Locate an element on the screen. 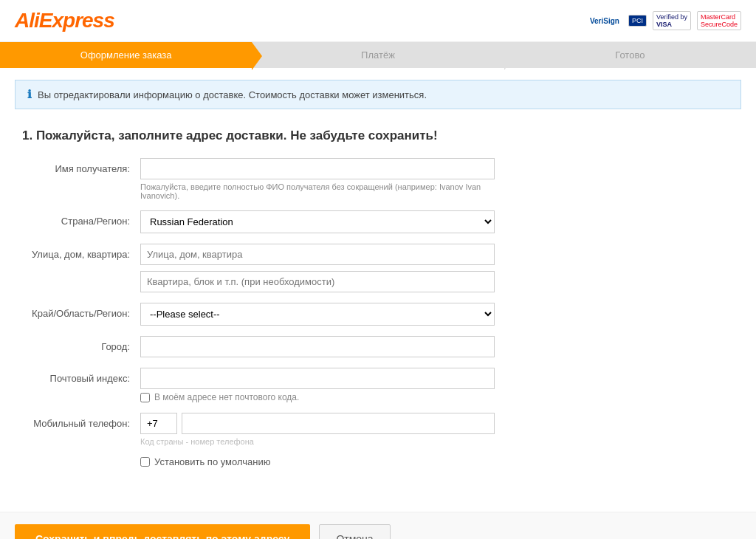  no-postal-checkbox is located at coordinates (145, 397).